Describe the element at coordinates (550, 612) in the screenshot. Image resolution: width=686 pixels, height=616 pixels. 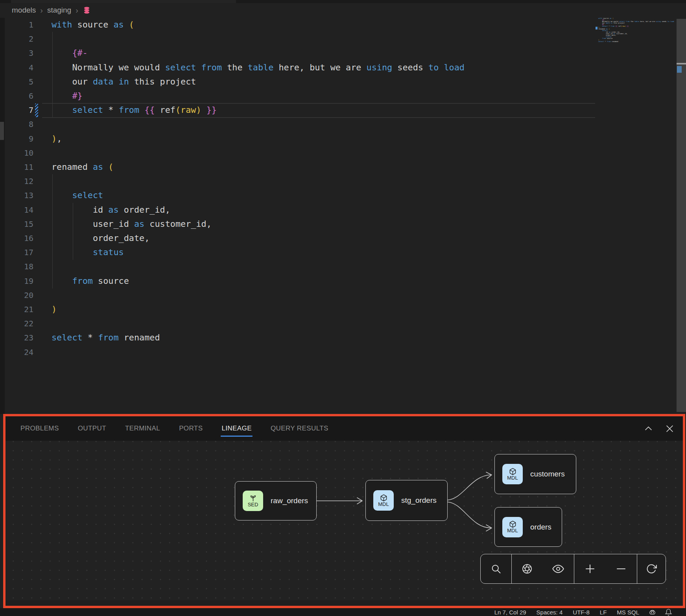
I see `status-item: Spaces: 4` at that location.